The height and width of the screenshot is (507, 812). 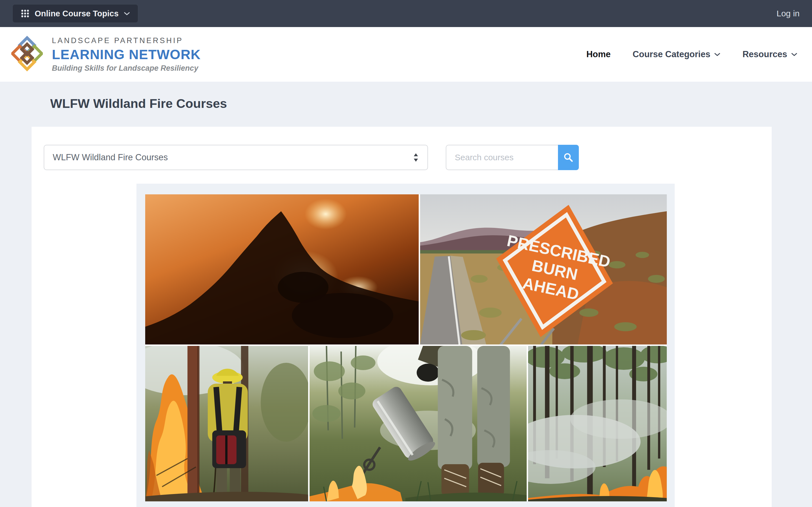 I want to click on online-course-topics-label: Online Course Topics, so click(x=77, y=14).